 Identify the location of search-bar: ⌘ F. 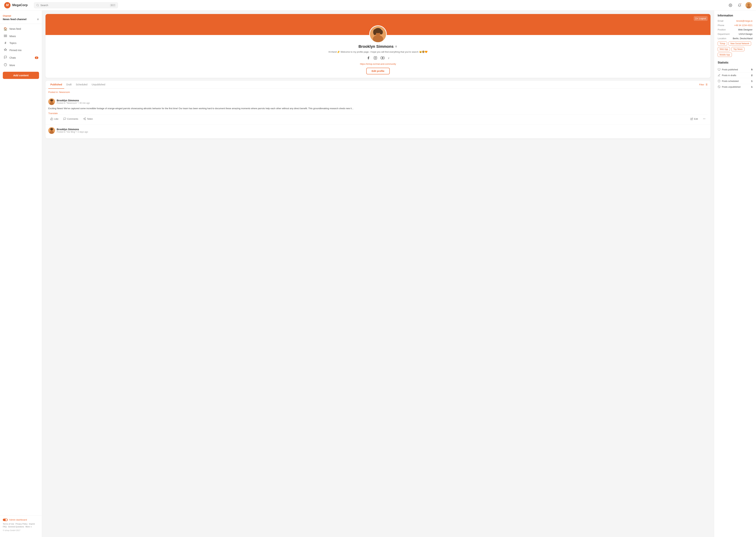
(76, 5).